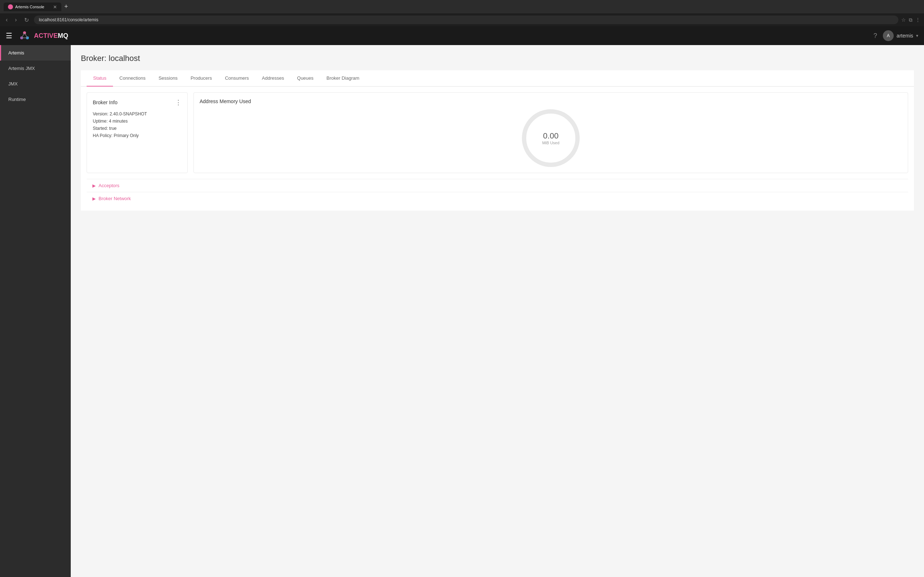  Describe the element at coordinates (497, 198) in the screenshot. I see `broker-network-row: ▶ Broker Network` at that location.